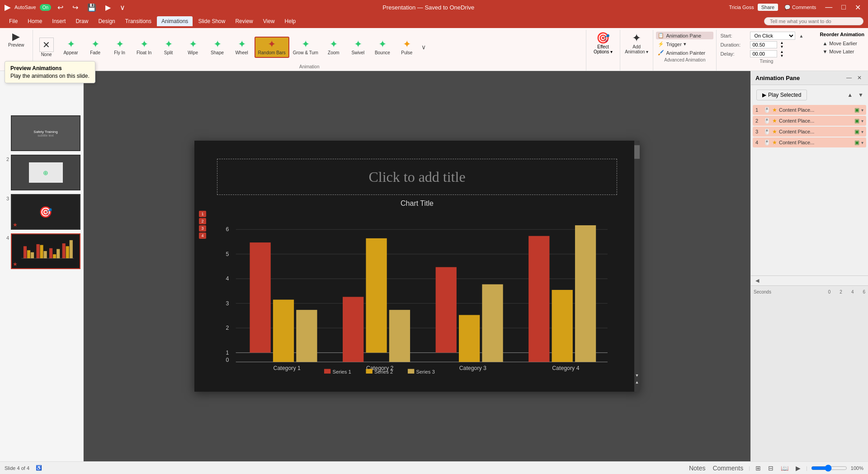 This screenshot has height=474, width=868. Describe the element at coordinates (39, 468) in the screenshot. I see `accessibility-btn: ♿` at that location.